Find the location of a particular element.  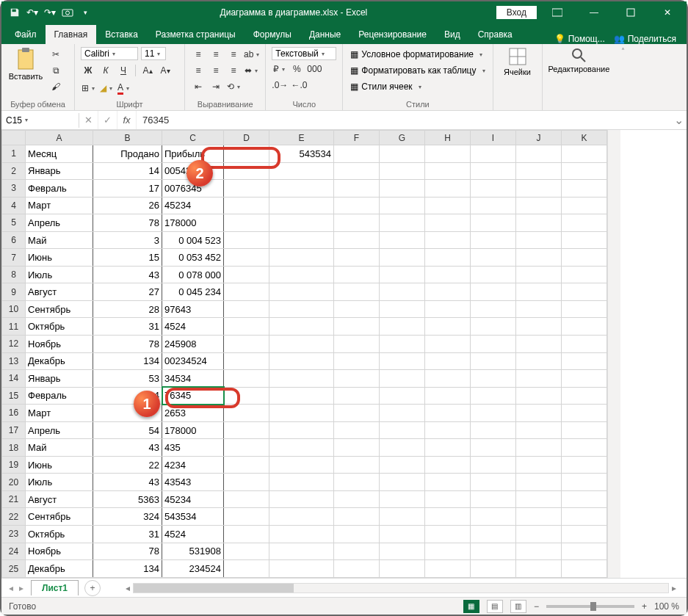

cell-E11 is located at coordinates (302, 327).